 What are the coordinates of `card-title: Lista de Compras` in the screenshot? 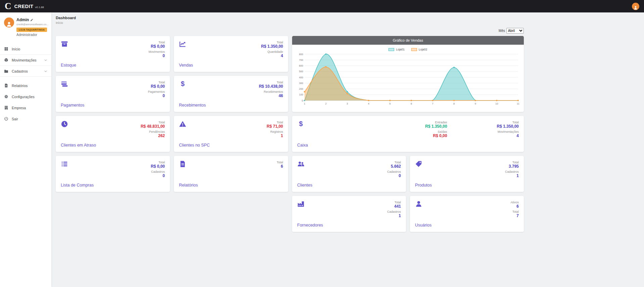 It's located at (77, 185).